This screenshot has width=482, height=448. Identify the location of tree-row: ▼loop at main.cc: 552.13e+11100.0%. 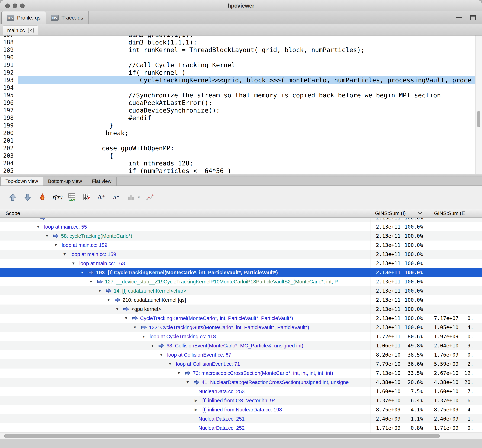
(241, 227).